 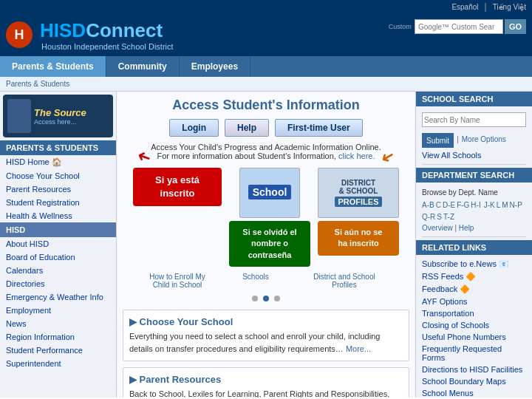 What do you see at coordinates (437, 228) in the screenshot?
I see `overview-link: Overview` at bounding box center [437, 228].